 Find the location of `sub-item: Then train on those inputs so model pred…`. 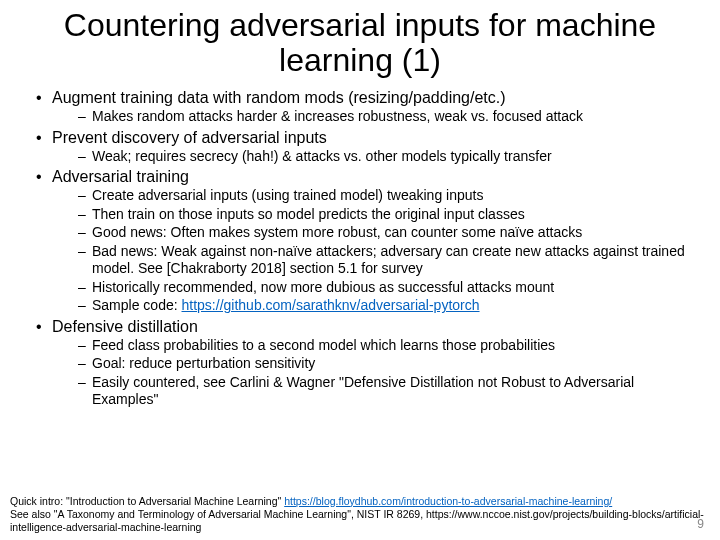

sub-item: Then train on those inputs so model pred… is located at coordinates (390, 215).